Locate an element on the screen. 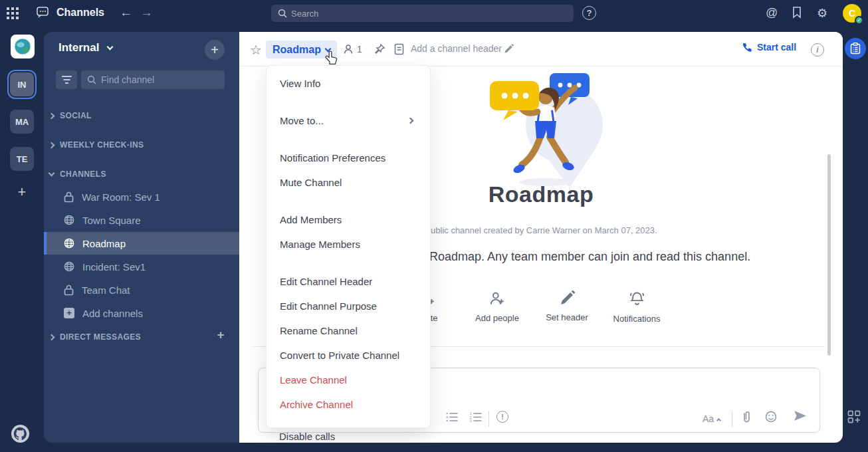 This screenshot has width=868, height=452. bell-icon is located at coordinates (637, 299).